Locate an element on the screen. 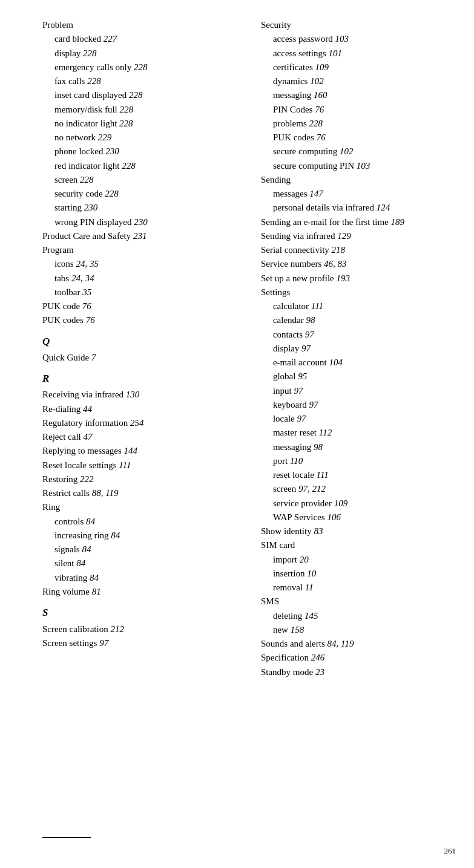 Image resolution: width=474 pixels, height=868 pixels. entry-text: insertion is located at coordinates (290, 573).